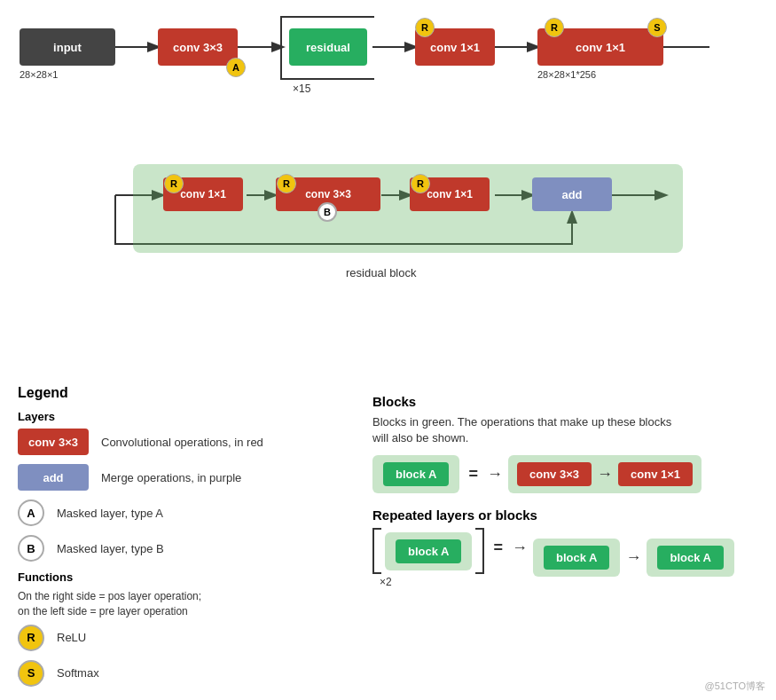 The height and width of the screenshot is (700, 776). I want to click on repeated-title: Repeated layers or blocks, so click(566, 515).